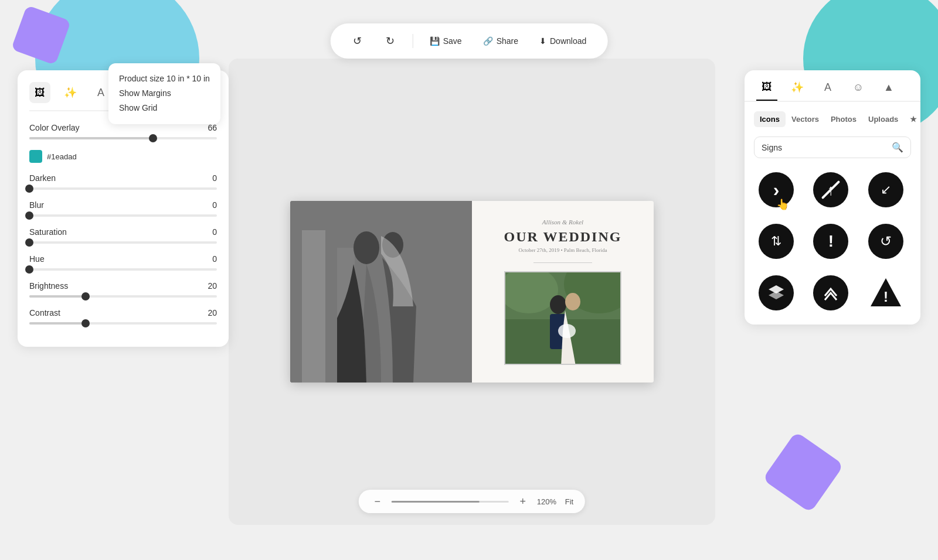  I want to click on icon-layered, so click(776, 293).